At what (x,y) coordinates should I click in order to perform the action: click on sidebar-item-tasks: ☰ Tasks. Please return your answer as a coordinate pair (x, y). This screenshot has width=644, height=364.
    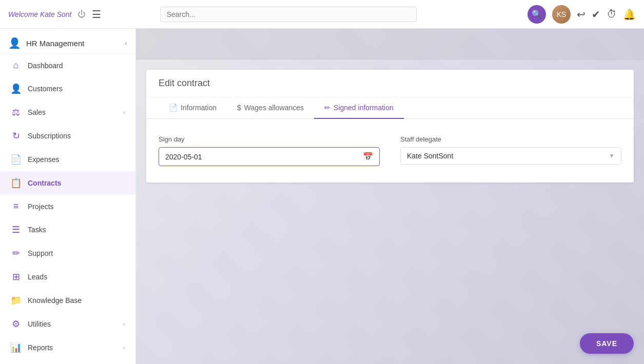
    Looking at the image, I should click on (68, 230).